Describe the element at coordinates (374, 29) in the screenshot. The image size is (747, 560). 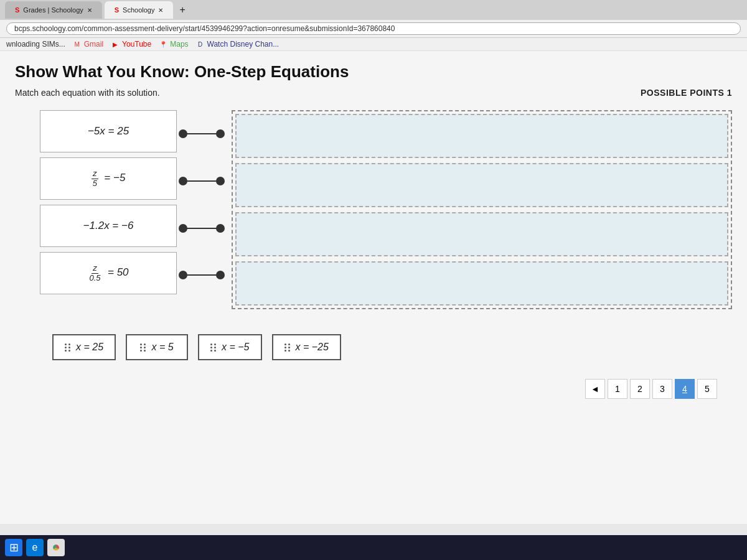
I see `address-bar-row: bcps.schoology.com/common-assessment-del…` at that location.